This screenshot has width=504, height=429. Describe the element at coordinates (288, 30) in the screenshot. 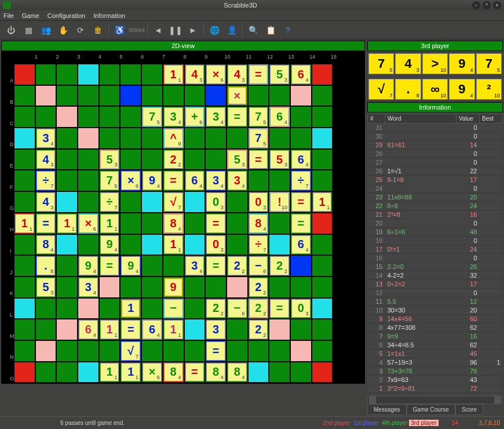

I see `help-icon: ?` at that location.